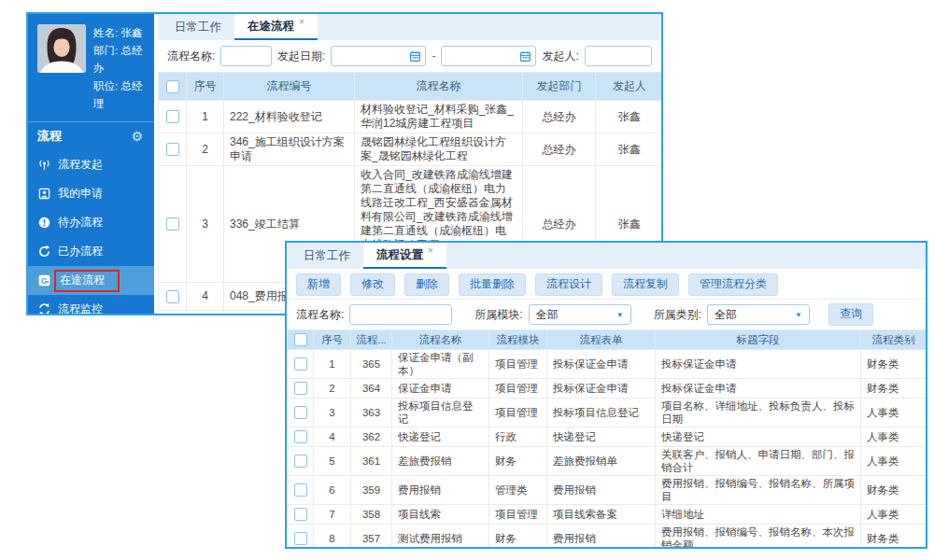 The image size is (934, 560). What do you see at coordinates (851, 315) in the screenshot?
I see `search-button: 查询` at bounding box center [851, 315].